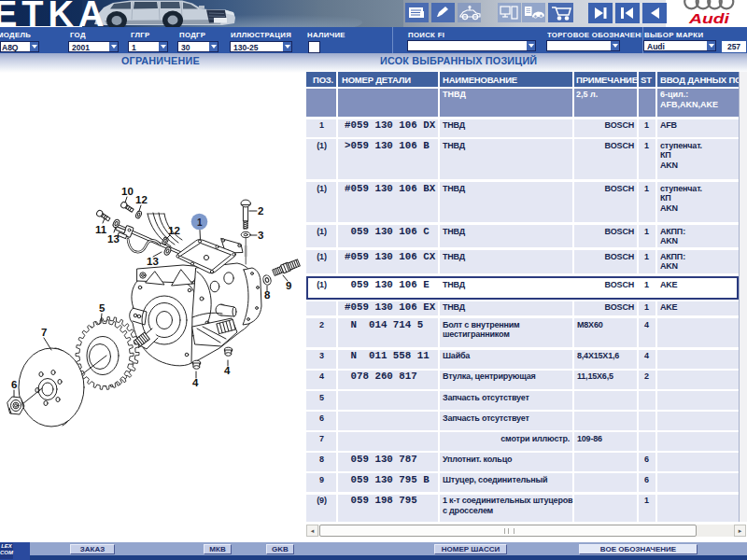 The height and width of the screenshot is (560, 747). Describe the element at coordinates (44, 332) in the screenshot. I see `svg-text: 7` at that location.